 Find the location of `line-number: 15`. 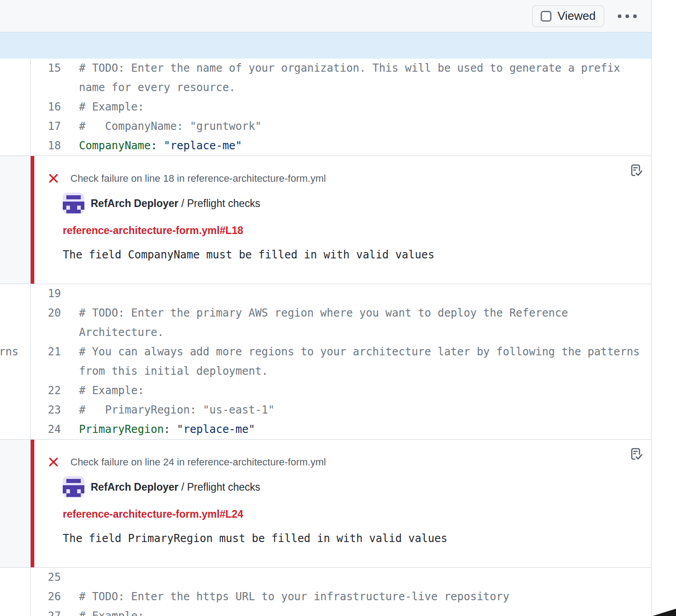

line-number: 15 is located at coordinates (55, 78).